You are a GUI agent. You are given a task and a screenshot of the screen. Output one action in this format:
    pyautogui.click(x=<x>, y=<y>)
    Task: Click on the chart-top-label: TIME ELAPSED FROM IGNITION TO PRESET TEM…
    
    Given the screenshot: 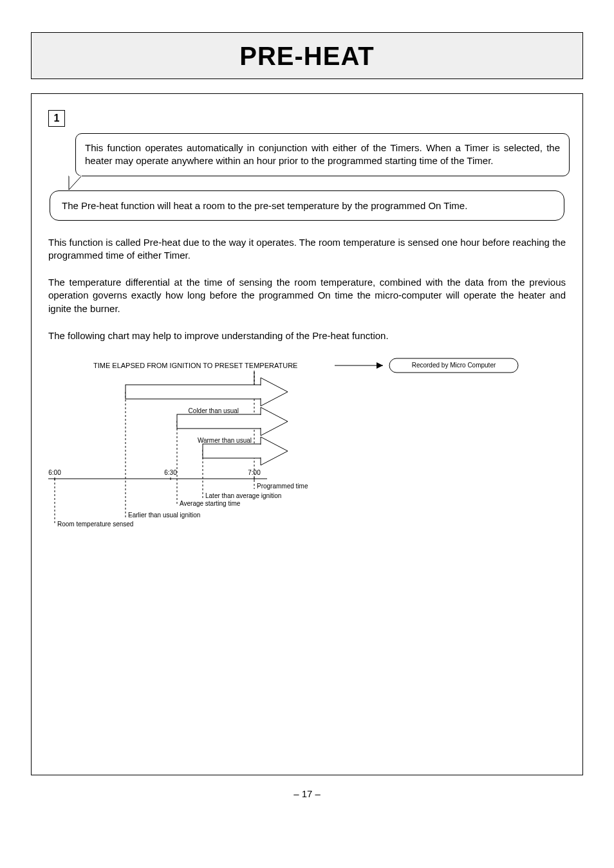 What is the action you would take?
    pyautogui.click(x=196, y=365)
    